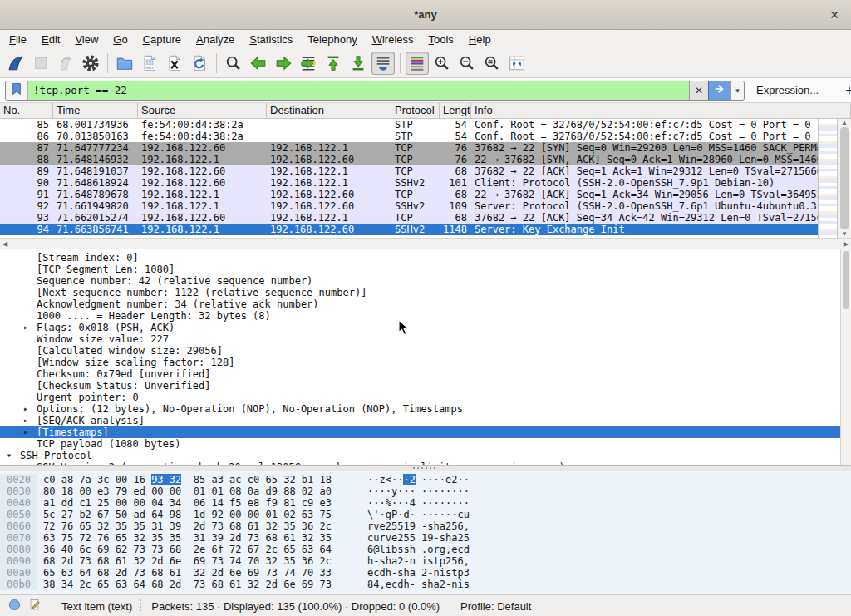  What do you see at coordinates (426, 316) in the screenshot?
I see `detail-line: 1000 .... = Header Length: 32 bytes (8)` at bounding box center [426, 316].